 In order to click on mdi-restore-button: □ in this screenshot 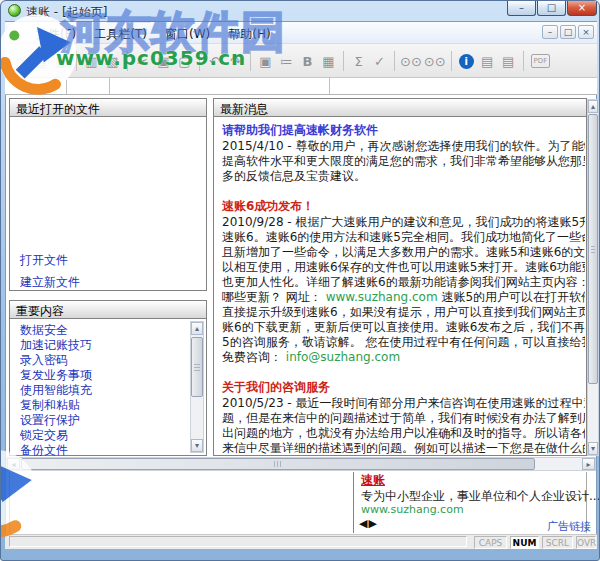, I will do `click(568, 32)`.